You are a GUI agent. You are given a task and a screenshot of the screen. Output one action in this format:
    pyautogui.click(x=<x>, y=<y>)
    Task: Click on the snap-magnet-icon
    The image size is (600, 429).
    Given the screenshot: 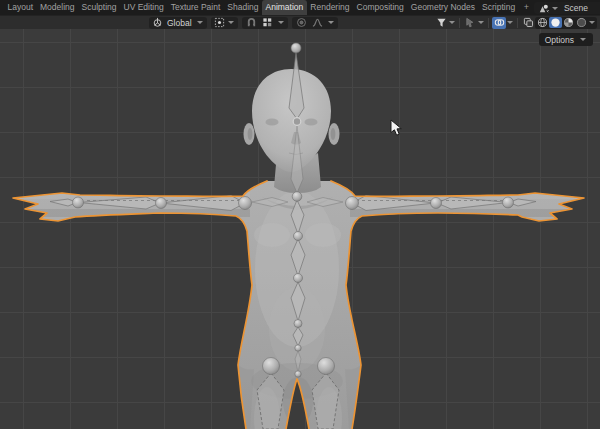 What is the action you would take?
    pyautogui.click(x=252, y=22)
    